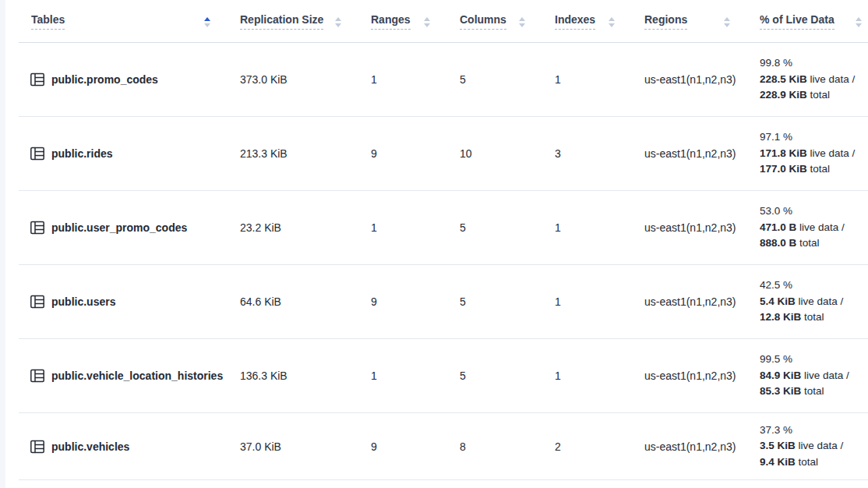 This screenshot has width=868, height=488. Describe the element at coordinates (90, 447) in the screenshot. I see `table-name: public.vehicles` at that location.